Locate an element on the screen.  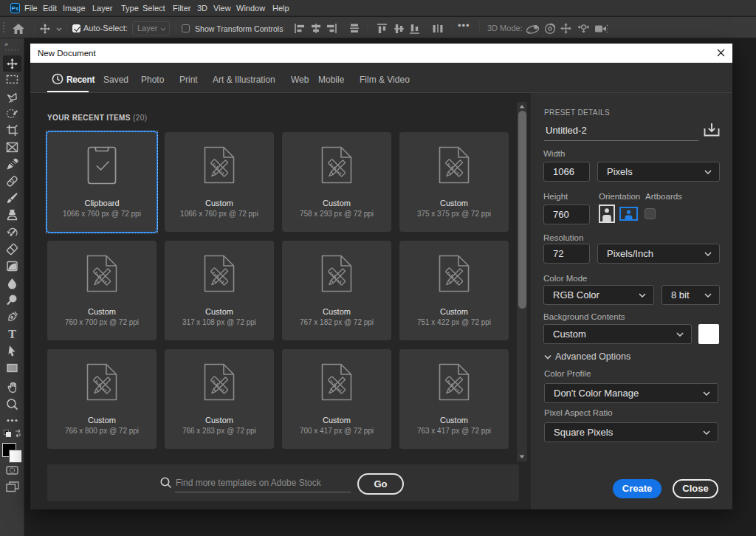
svg-text: T is located at coordinates (12, 334).